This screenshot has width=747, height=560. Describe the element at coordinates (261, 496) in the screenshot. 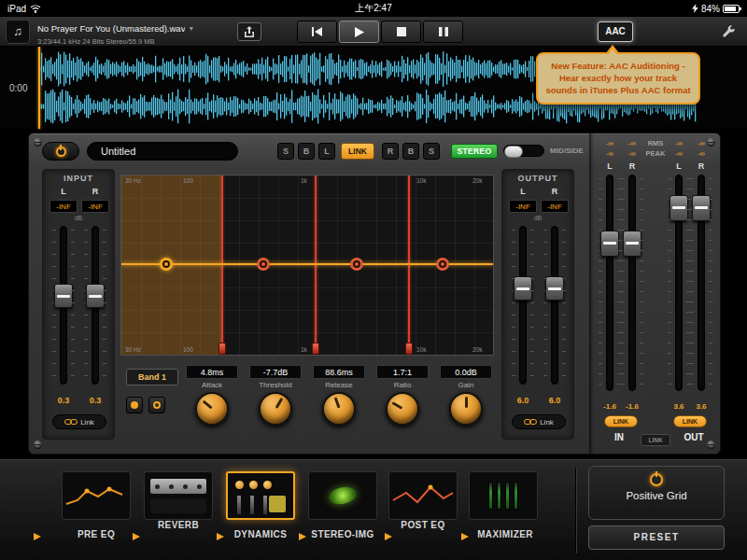

I see `module-dynamics-selected` at that location.